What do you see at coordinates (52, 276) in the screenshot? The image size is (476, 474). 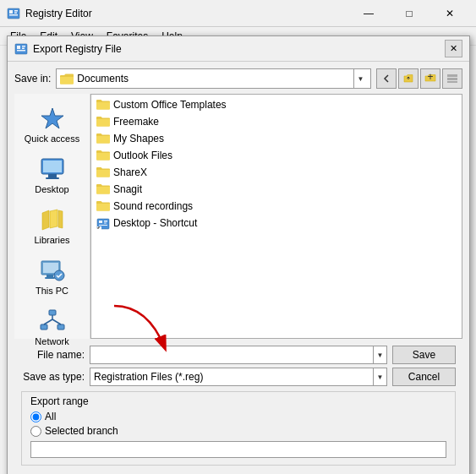 I see `sidebar-item-this-pc: This PC` at bounding box center [52, 276].